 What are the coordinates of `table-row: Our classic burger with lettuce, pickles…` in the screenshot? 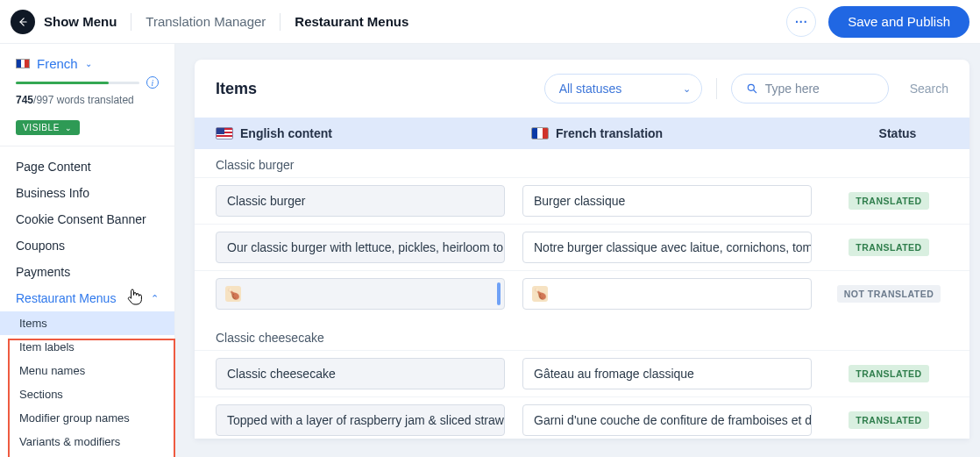 It's located at (582, 247).